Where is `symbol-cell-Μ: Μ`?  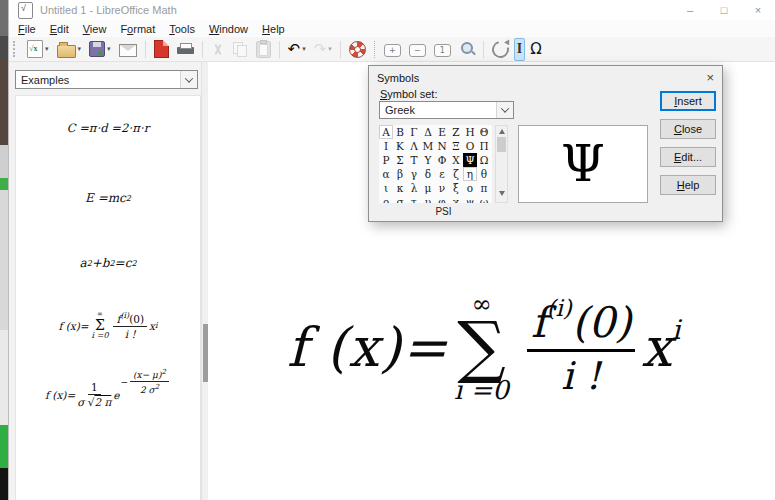
symbol-cell-Μ: Μ is located at coordinates (428, 146).